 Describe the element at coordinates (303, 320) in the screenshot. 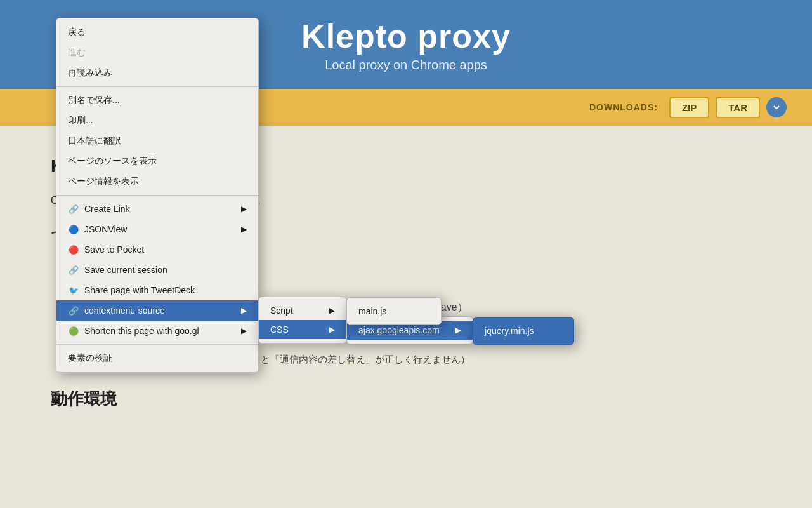

I see `submenu-level-1: Script ▶ main.js CSS ▶ ajax.googleapis.c…` at that location.